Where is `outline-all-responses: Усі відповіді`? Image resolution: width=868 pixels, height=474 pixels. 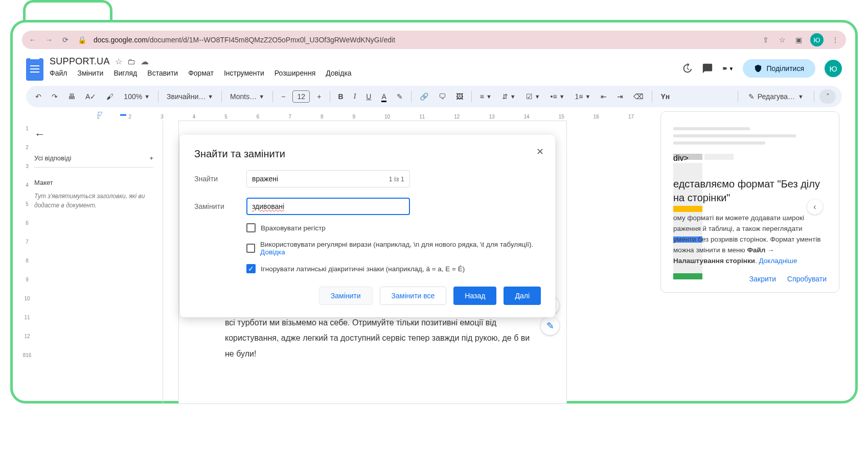
outline-all-responses: Усі відповіді is located at coordinates (53, 158).